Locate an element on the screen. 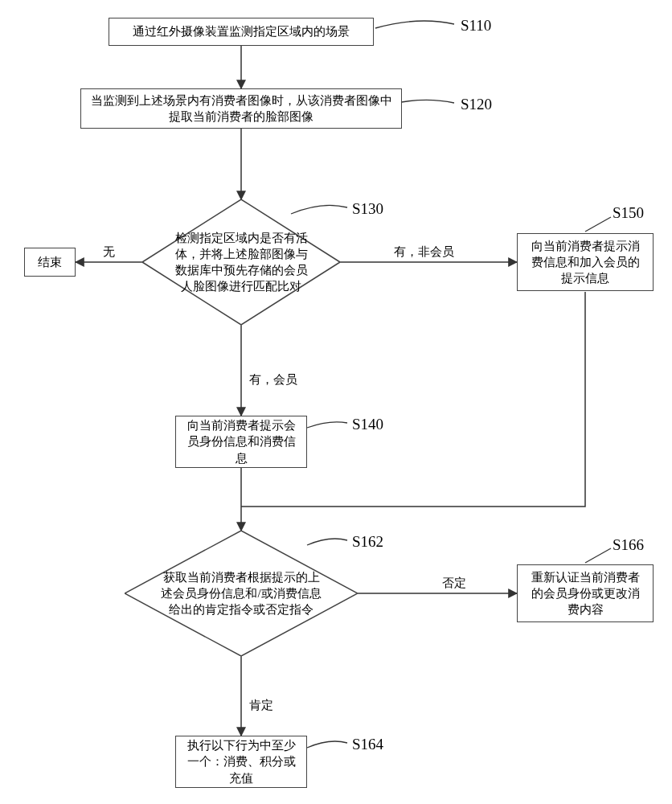  node-s120: 当监测到上述场景内有消费者图像时，从该消费者图像中提取当前消费者的脸部图像 is located at coordinates (241, 109).